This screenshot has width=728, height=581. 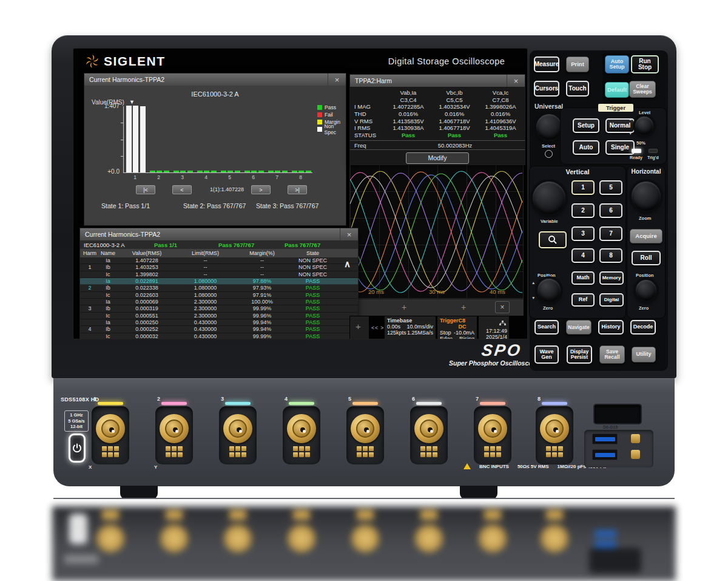 What do you see at coordinates (579, 355) in the screenshot?
I see `display-persist-button: Display Persist` at bounding box center [579, 355].